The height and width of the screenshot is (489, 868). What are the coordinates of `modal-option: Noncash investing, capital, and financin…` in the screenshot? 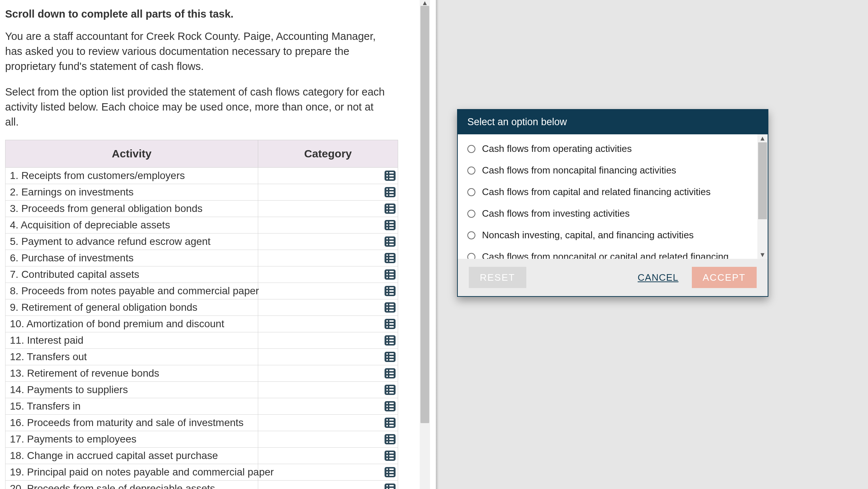 It's located at (610, 235).